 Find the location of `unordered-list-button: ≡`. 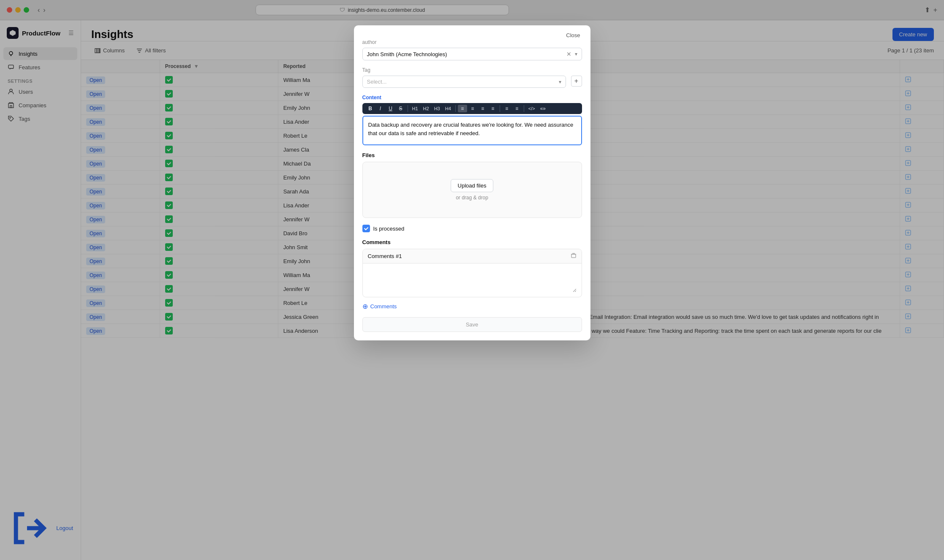

unordered-list-button: ≡ is located at coordinates (517, 109).